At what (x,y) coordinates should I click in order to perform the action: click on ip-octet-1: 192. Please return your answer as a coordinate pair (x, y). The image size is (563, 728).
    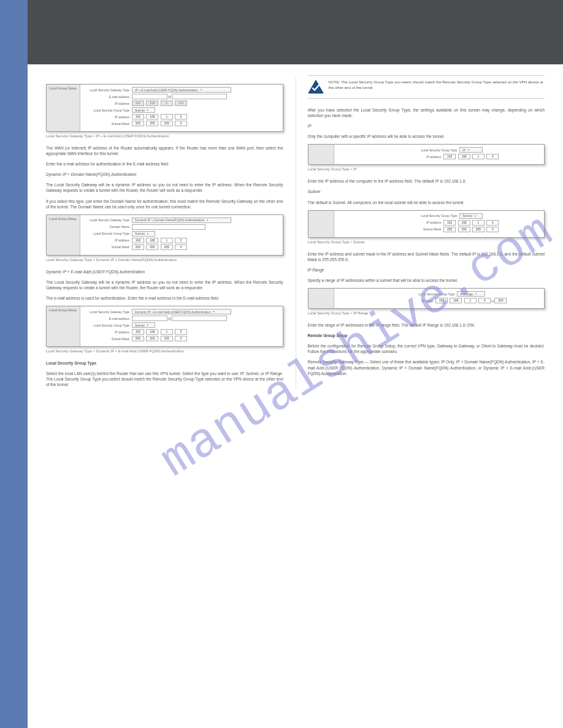
    Looking at the image, I should click on (138, 103).